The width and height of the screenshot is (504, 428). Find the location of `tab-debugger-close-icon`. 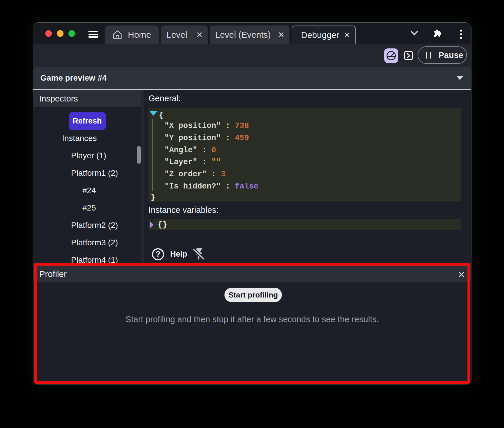

tab-debugger-close-icon is located at coordinates (347, 35).